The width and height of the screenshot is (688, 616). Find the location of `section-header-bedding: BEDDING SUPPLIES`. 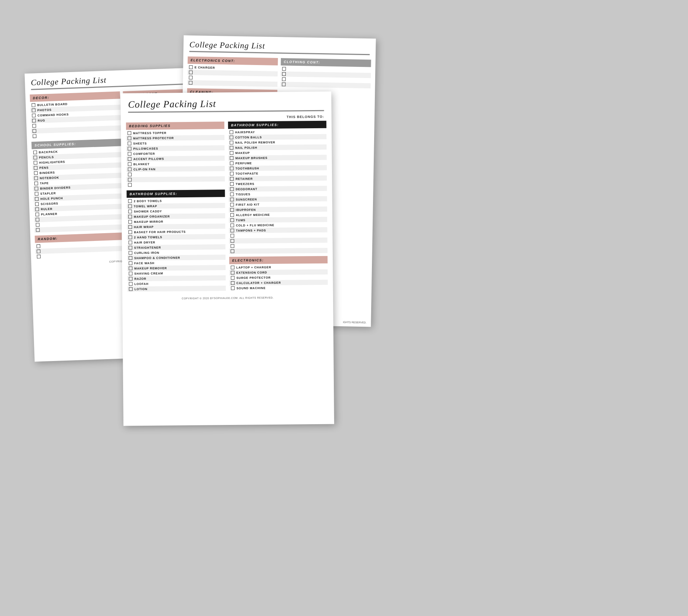

section-header-bedding: BEDDING SUPPLIES is located at coordinates (175, 126).